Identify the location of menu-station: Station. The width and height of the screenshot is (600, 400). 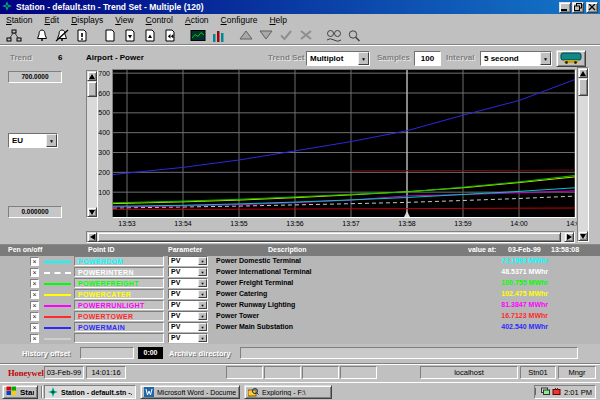
(19, 20).